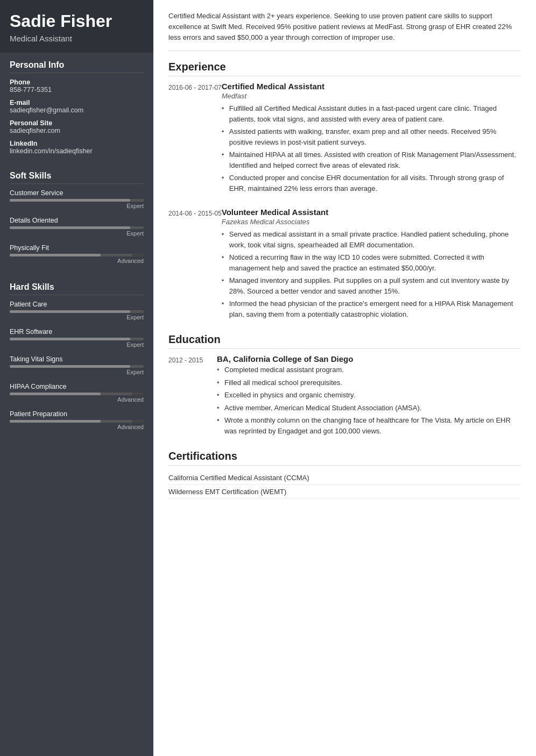 The height and width of the screenshot is (756, 536). Describe the element at coordinates (76, 127) in the screenshot. I see `site-info: Personal Site sadieqfisher.com` at that location.